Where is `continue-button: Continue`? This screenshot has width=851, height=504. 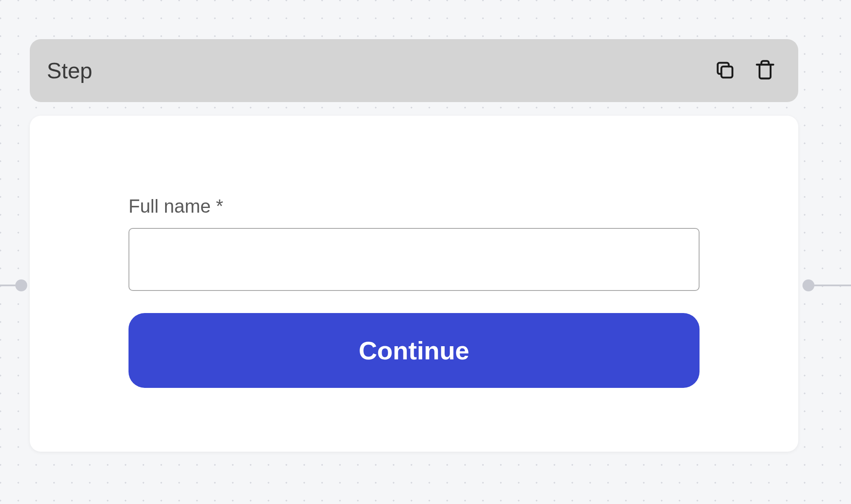 continue-button: Continue is located at coordinates (414, 350).